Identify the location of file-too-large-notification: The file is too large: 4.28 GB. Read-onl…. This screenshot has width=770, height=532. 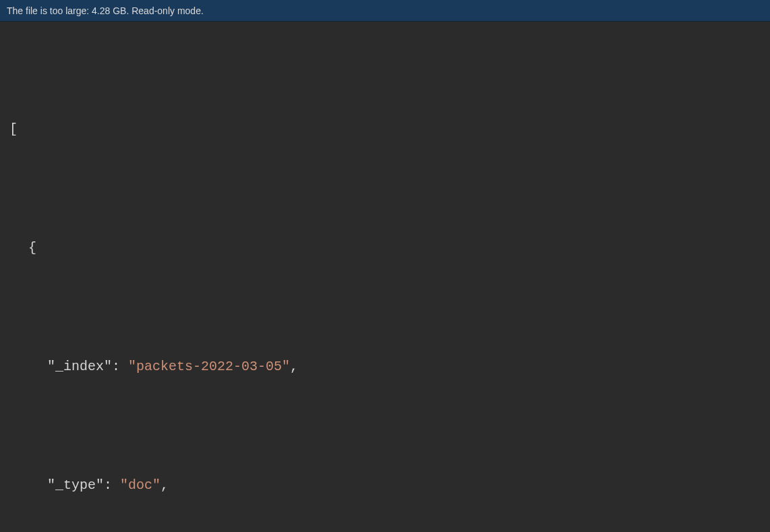
(385, 11).